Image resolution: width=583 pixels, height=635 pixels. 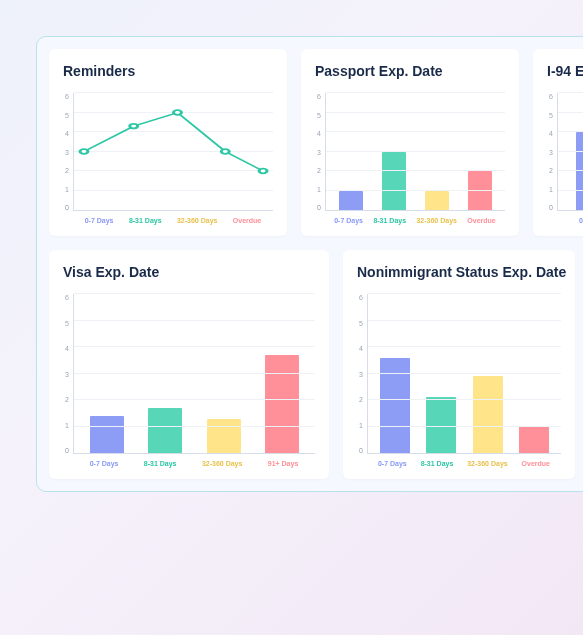 What do you see at coordinates (65, 152) in the screenshot?
I see `y-axis-labels: 6 5 4 3 2 1 0` at bounding box center [65, 152].